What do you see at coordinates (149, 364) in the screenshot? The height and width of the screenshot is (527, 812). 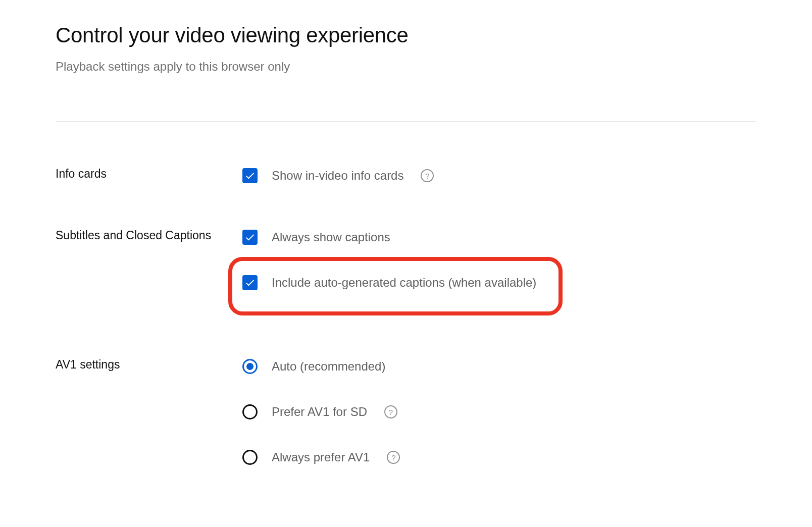 I see `section-label-av1: AV1 settings` at bounding box center [149, 364].